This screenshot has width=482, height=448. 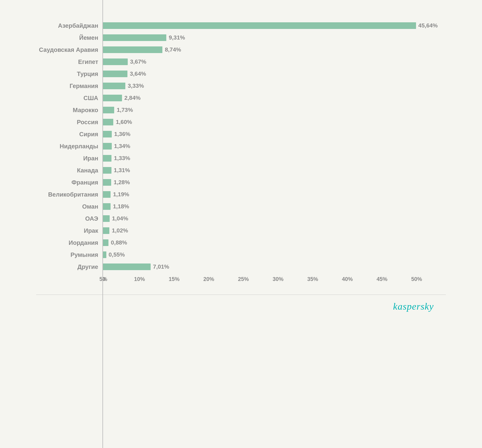 I want to click on bar-label: Оман, so click(x=69, y=207).